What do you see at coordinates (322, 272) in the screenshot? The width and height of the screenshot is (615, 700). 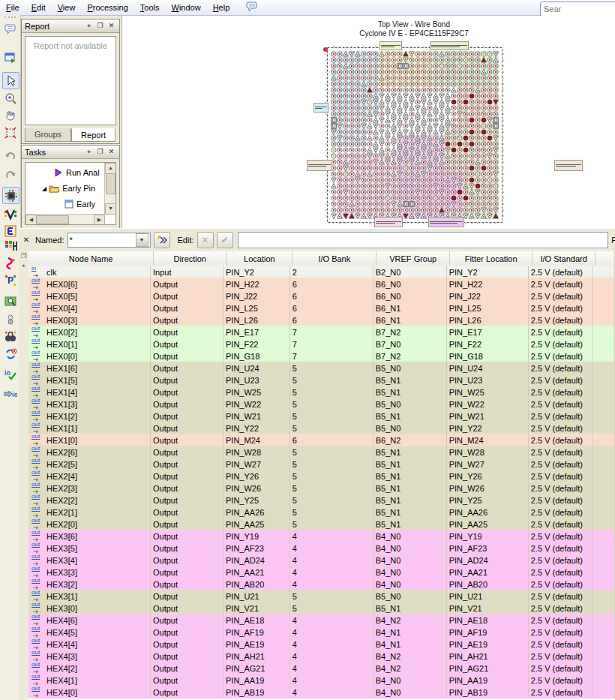 I see `table-row-clk: in➔clkInputPIN_Y22B2_N0PIN_Y22.5 V (defa…` at bounding box center [322, 272].